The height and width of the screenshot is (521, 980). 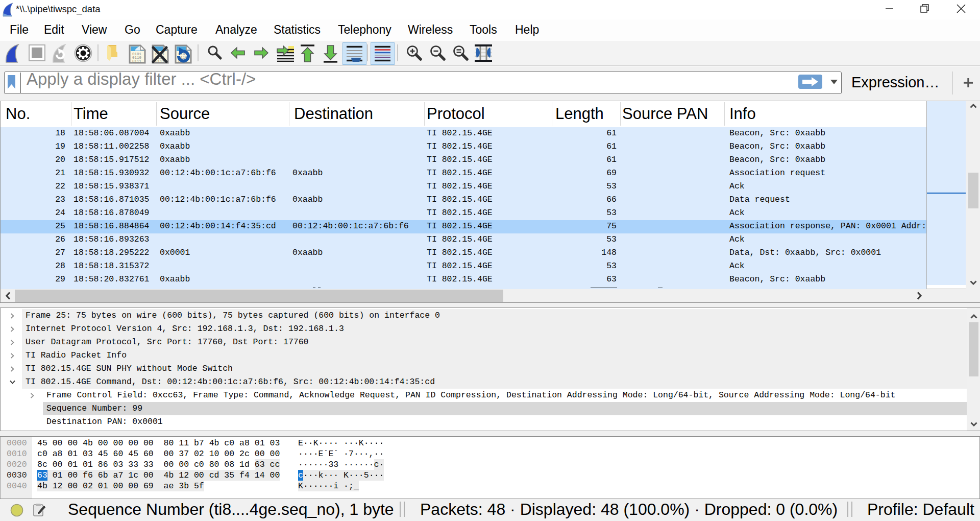 I want to click on svg-text: 0111, so click(x=137, y=61).